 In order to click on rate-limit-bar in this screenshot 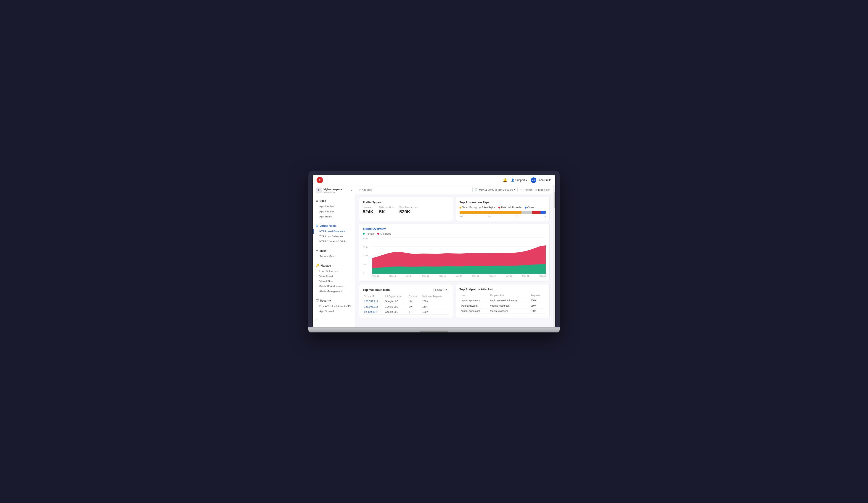, I will do `click(536, 212)`.